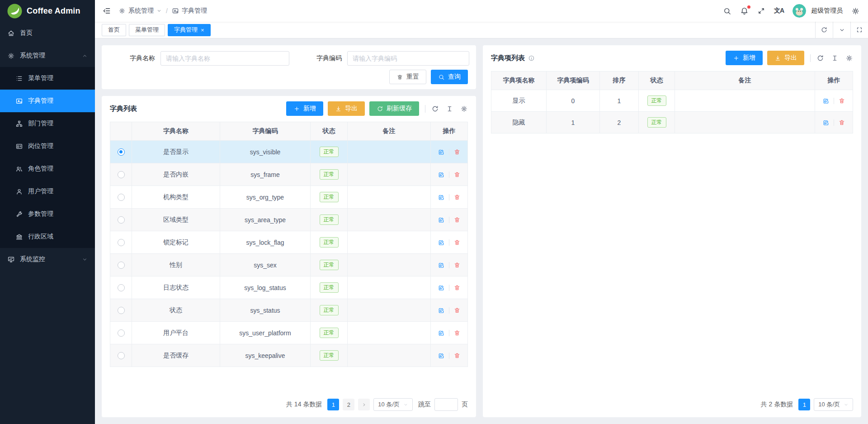 This screenshot has height=424, width=868. Describe the element at coordinates (449, 77) in the screenshot. I see `query-button: 查询` at that location.